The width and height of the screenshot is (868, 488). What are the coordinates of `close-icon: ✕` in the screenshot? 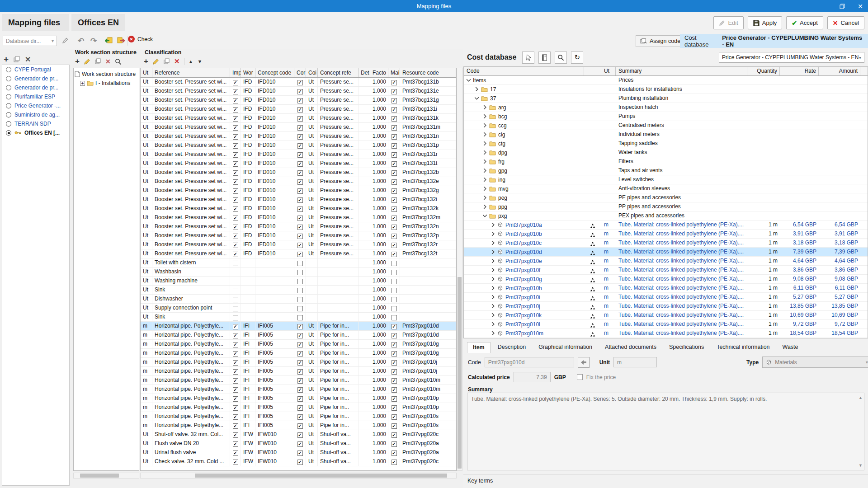 It's located at (860, 6).